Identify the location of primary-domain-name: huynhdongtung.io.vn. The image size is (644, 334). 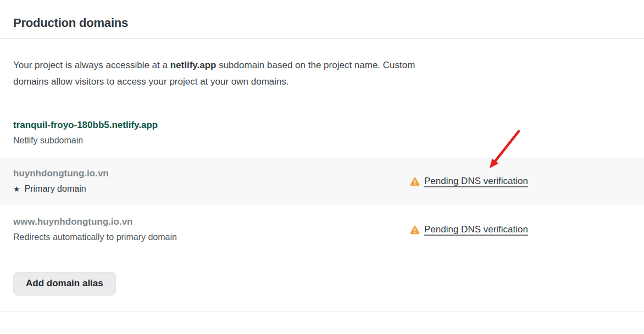
(212, 174).